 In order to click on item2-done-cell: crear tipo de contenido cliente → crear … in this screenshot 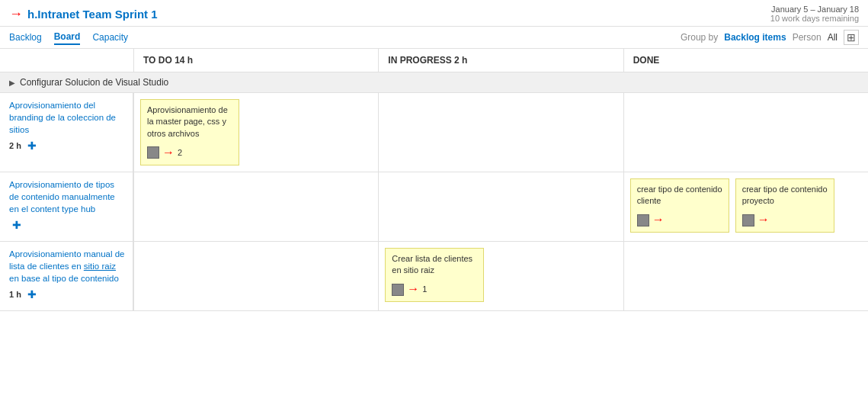, I will do `click(745, 207)`.